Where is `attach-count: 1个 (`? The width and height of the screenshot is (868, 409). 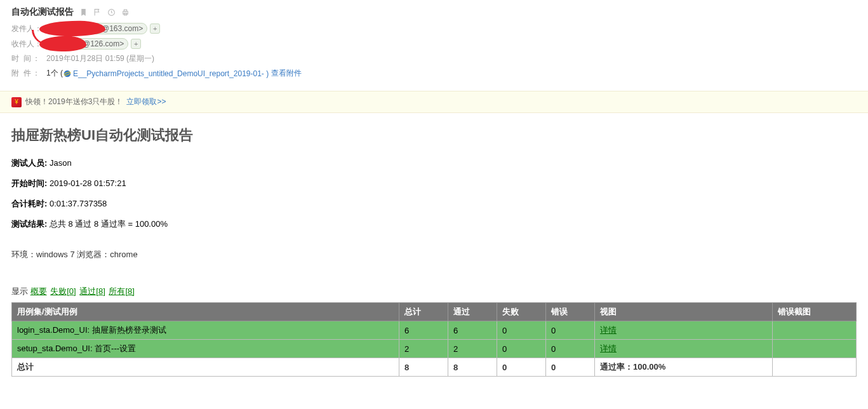
attach-count: 1个 ( is located at coordinates (55, 74).